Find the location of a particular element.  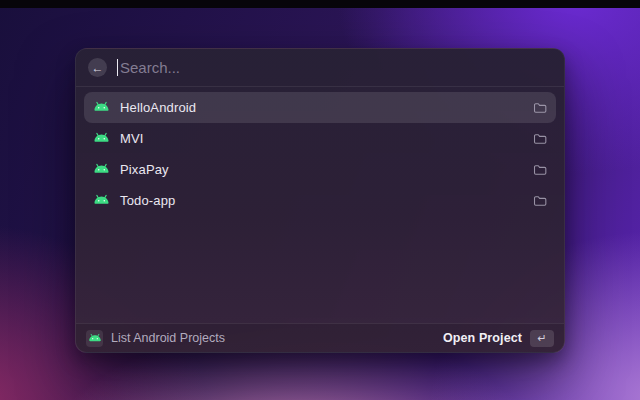

menu-bar is located at coordinates (320, 4).